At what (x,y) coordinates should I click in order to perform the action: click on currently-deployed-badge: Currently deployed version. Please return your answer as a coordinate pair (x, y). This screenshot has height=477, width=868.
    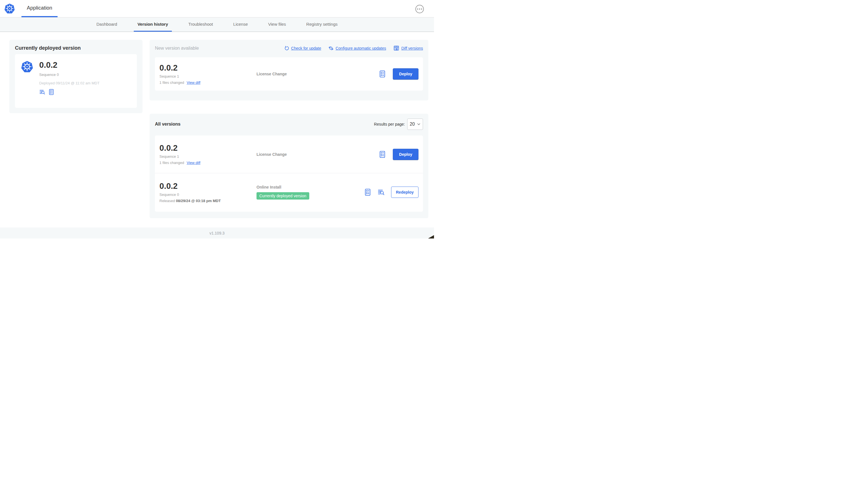
    Looking at the image, I should click on (283, 196).